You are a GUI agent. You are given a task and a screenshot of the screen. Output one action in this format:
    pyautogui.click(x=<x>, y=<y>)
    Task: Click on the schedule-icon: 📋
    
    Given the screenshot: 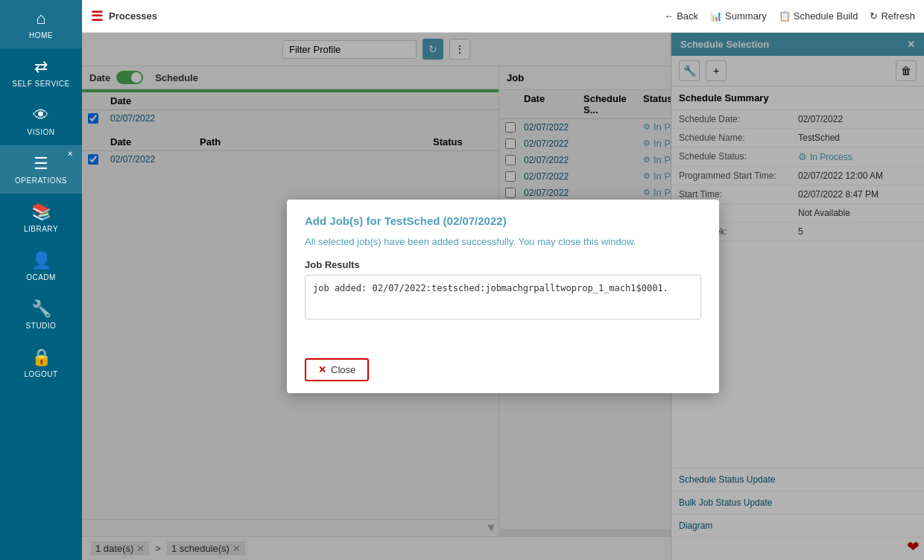 What is the action you would take?
    pyautogui.click(x=785, y=16)
    